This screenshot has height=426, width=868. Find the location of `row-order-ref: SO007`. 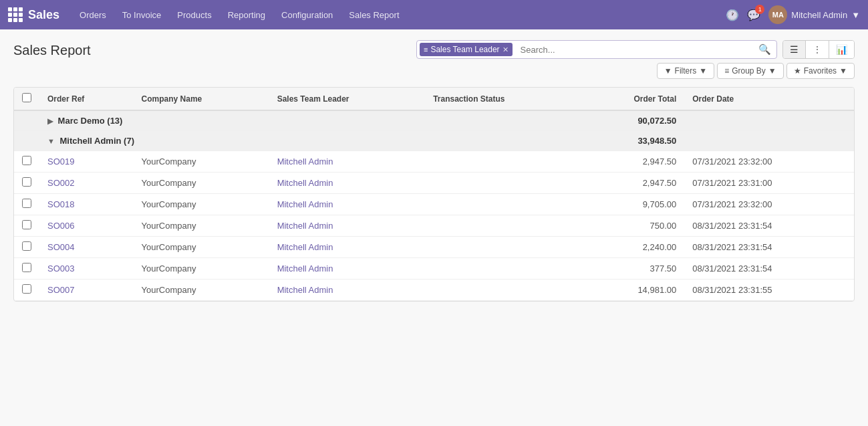

row-order-ref: SO007 is located at coordinates (87, 290).